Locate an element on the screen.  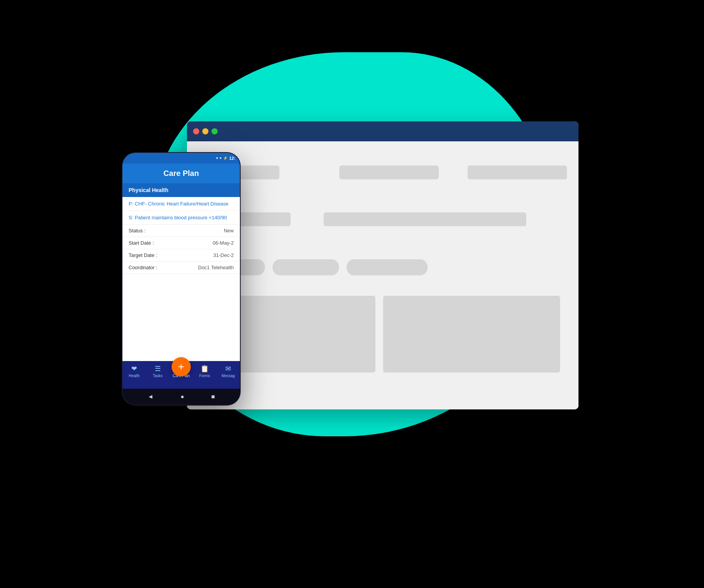
coordinator-field: Coordinator : Doc1 Telehealth is located at coordinates (181, 268).